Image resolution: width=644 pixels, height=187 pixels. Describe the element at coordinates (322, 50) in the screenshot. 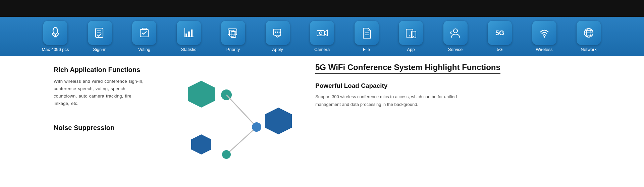

I see `icon-label-camera: Camera` at that location.